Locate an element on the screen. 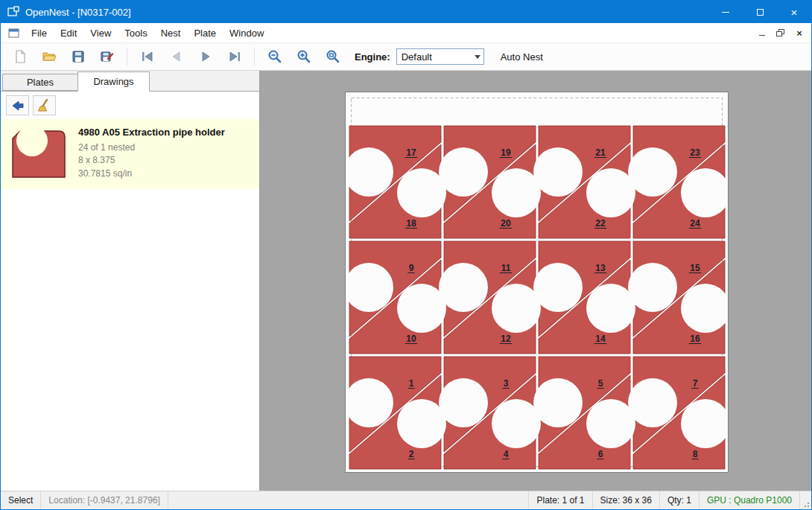 The width and height of the screenshot is (812, 510). part-number-label: 11 is located at coordinates (507, 268).